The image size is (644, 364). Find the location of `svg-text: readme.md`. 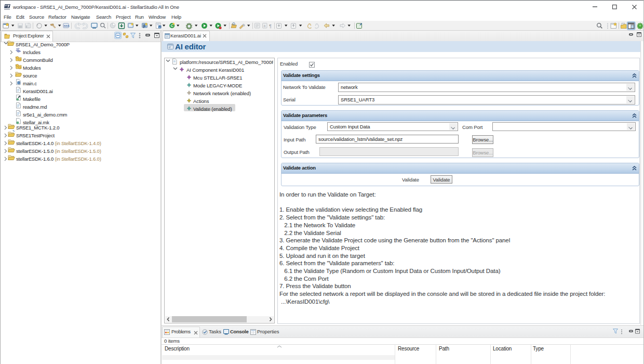

svg-text: readme.md is located at coordinates (35, 107).